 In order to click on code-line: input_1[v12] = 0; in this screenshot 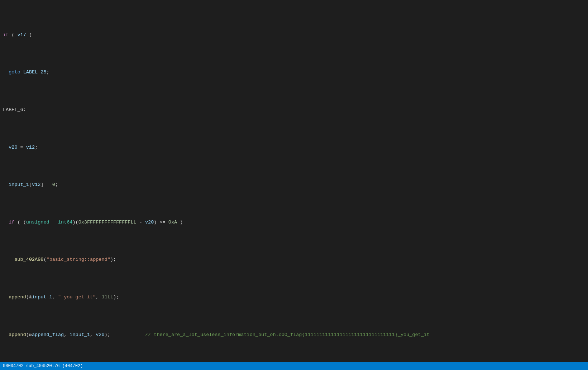, I will do `click(294, 185)`.